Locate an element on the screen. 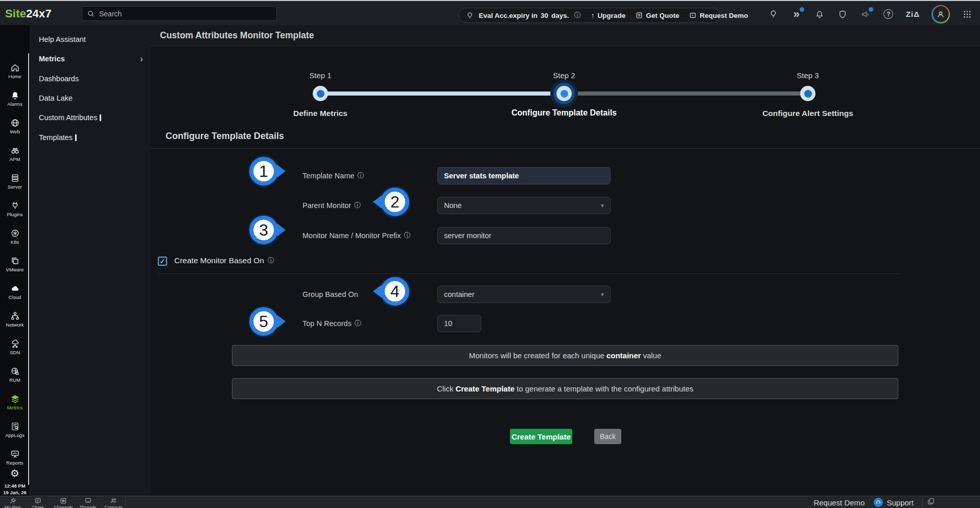  search-icon is located at coordinates (91, 14).